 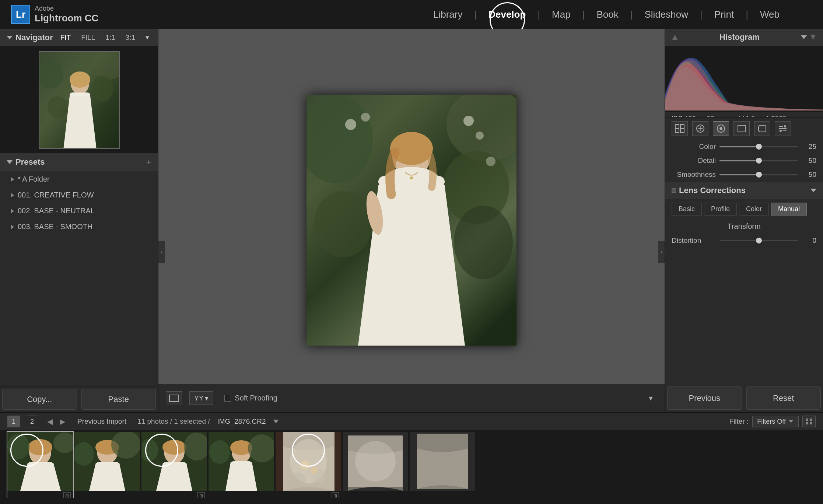 What do you see at coordinates (783, 129) in the screenshot?
I see `tone-slider-icon` at bounding box center [783, 129].